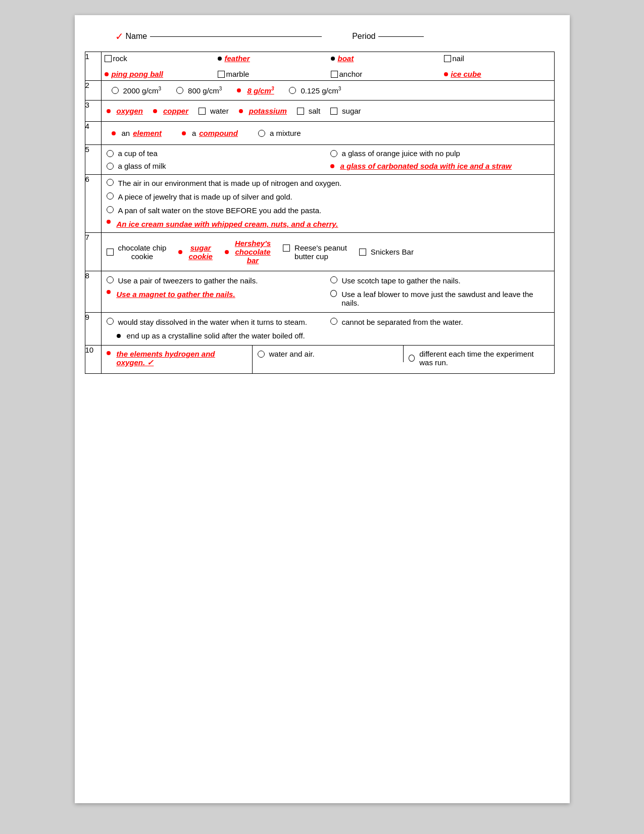 Image resolution: width=644 pixels, height=834 pixels. What do you see at coordinates (384, 59) in the screenshot?
I see `row1-item-boat: boat` at bounding box center [384, 59].